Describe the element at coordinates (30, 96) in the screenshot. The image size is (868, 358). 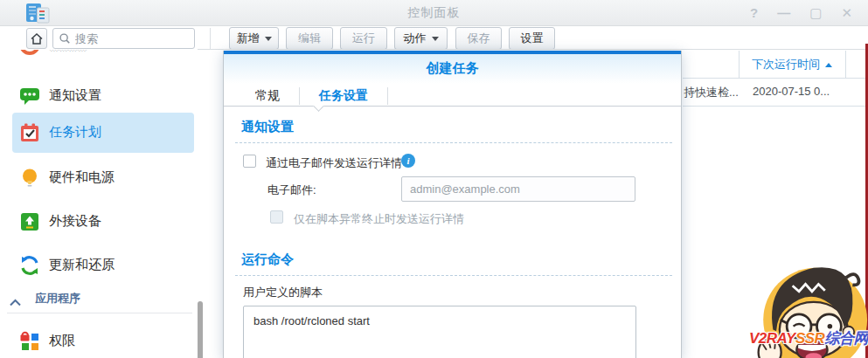
I see `chat-bubble-icon` at that location.